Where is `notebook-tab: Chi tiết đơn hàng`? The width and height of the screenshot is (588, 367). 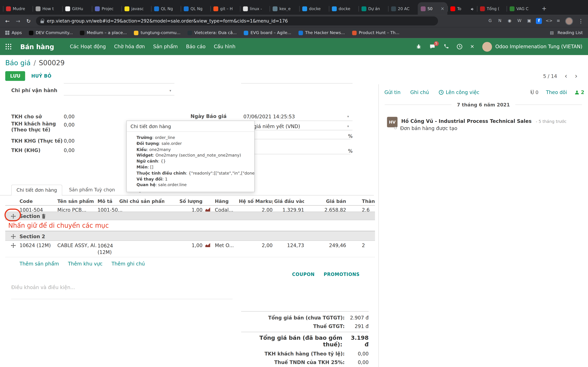 notebook-tab: Chi tiết đơn hàng is located at coordinates (37, 190).